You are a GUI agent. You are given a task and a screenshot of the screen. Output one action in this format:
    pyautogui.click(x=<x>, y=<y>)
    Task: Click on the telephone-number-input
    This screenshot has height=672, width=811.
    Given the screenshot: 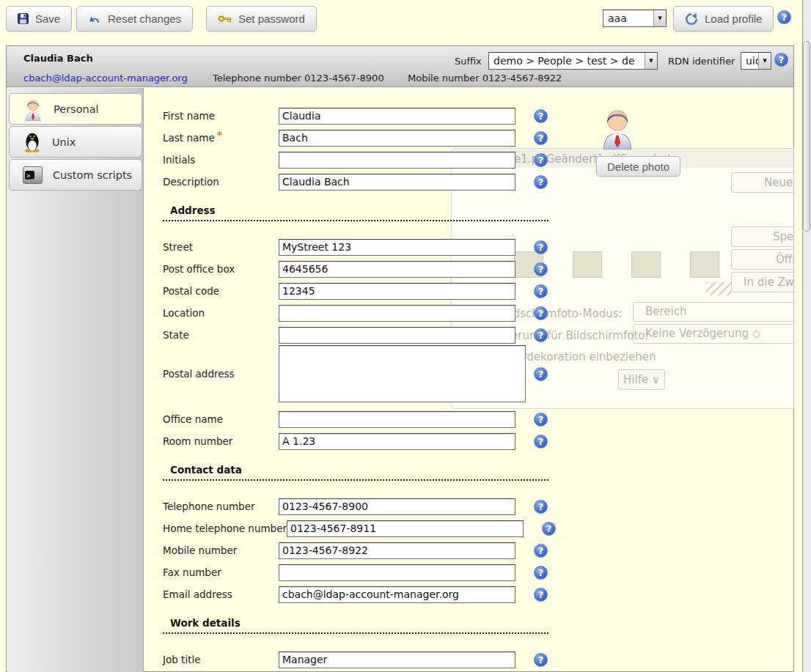 What is the action you would take?
    pyautogui.click(x=397, y=507)
    